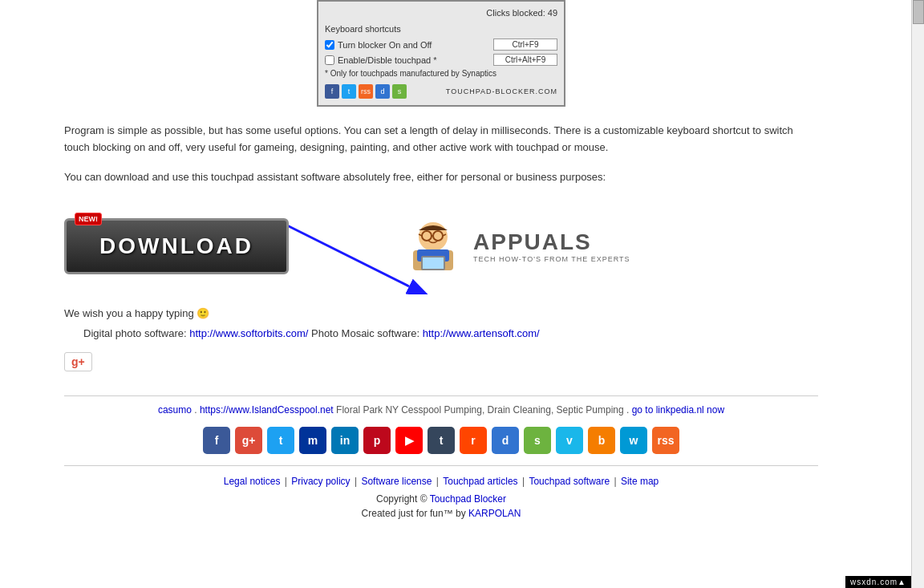 The width and height of the screenshot is (924, 588). What do you see at coordinates (321, 481) in the screenshot?
I see `privacy-policy-link: Privacy policy` at bounding box center [321, 481].